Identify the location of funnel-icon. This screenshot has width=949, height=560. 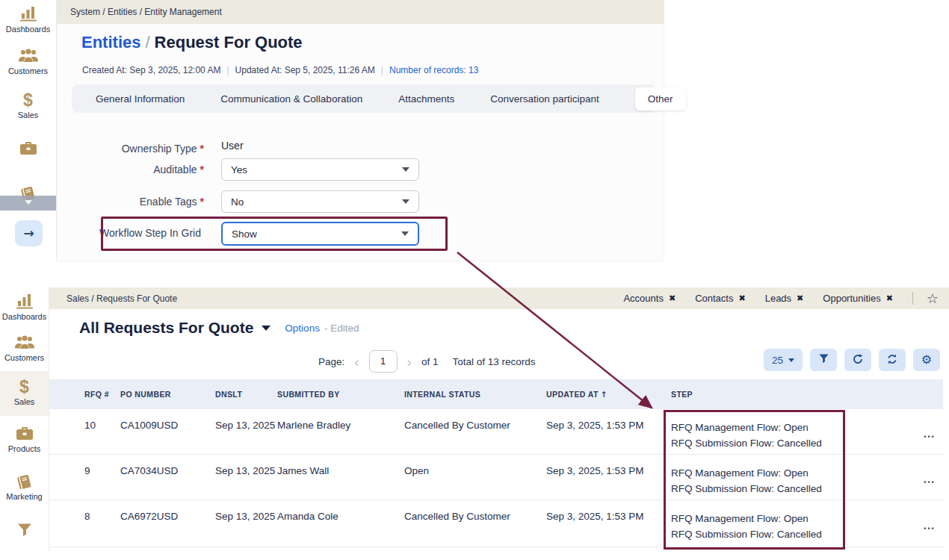
(24, 531).